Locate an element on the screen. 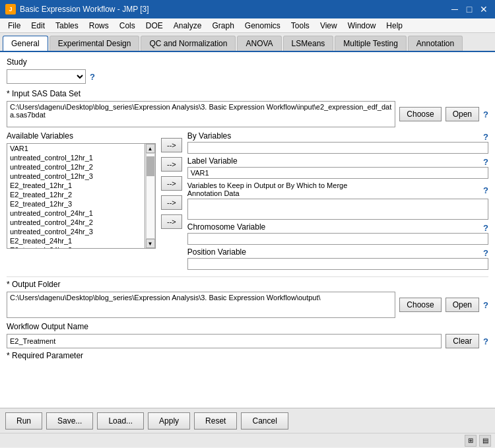 The width and height of the screenshot is (495, 448). chrom-var-input is located at coordinates (338, 239).